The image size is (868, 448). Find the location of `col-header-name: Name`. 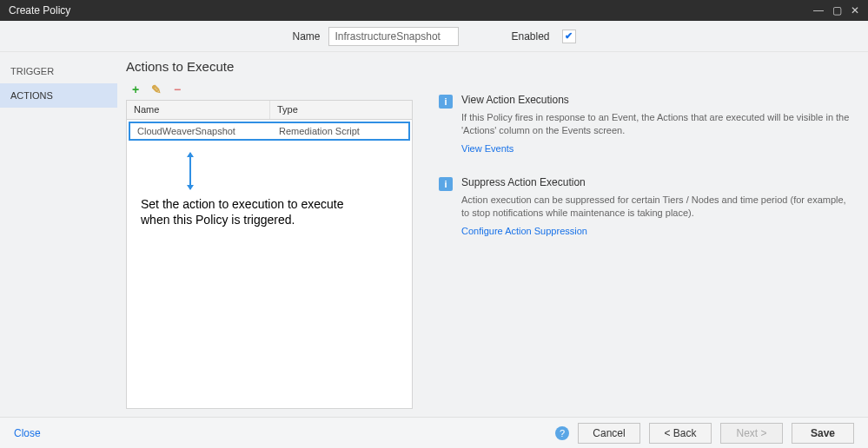

col-header-name: Name is located at coordinates (198, 109).